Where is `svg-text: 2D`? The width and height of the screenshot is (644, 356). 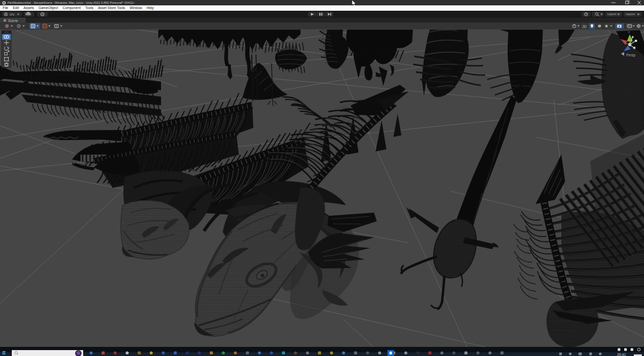 svg-text: 2D is located at coordinates (585, 27).